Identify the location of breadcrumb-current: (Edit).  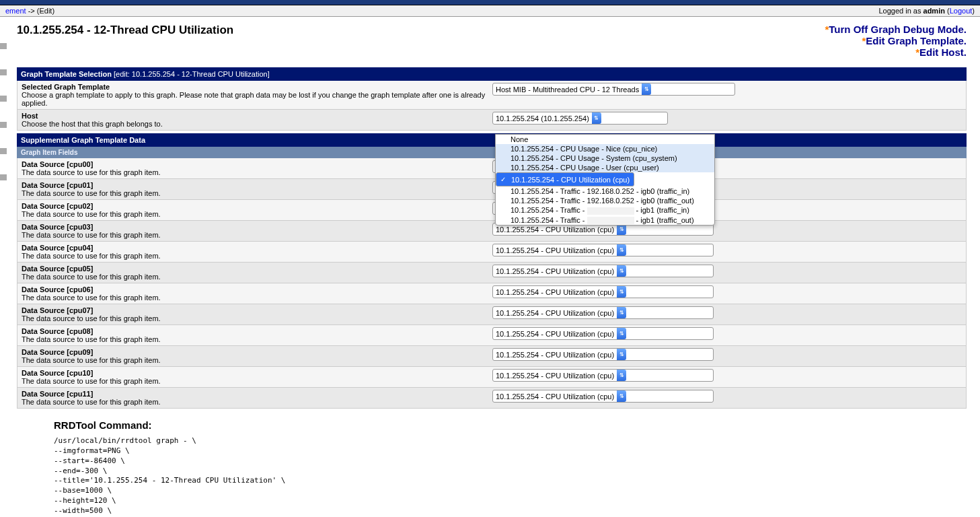
(46, 11).